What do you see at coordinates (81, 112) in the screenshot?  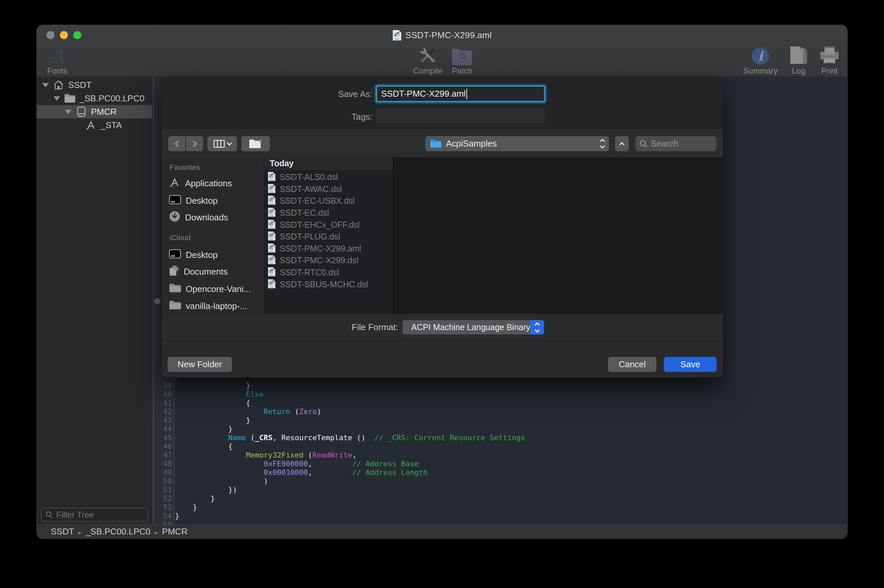 I see `device-icon` at bounding box center [81, 112].